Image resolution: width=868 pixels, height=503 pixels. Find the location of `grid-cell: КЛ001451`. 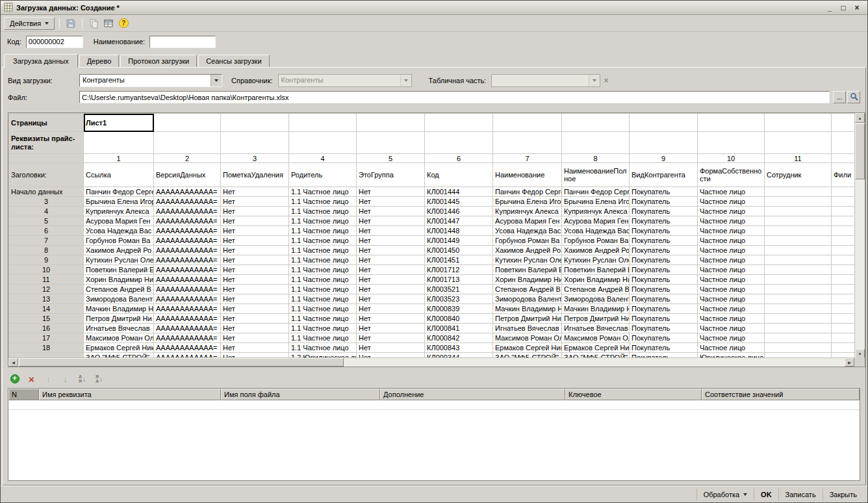

grid-cell: КЛ001451 is located at coordinates (459, 260).